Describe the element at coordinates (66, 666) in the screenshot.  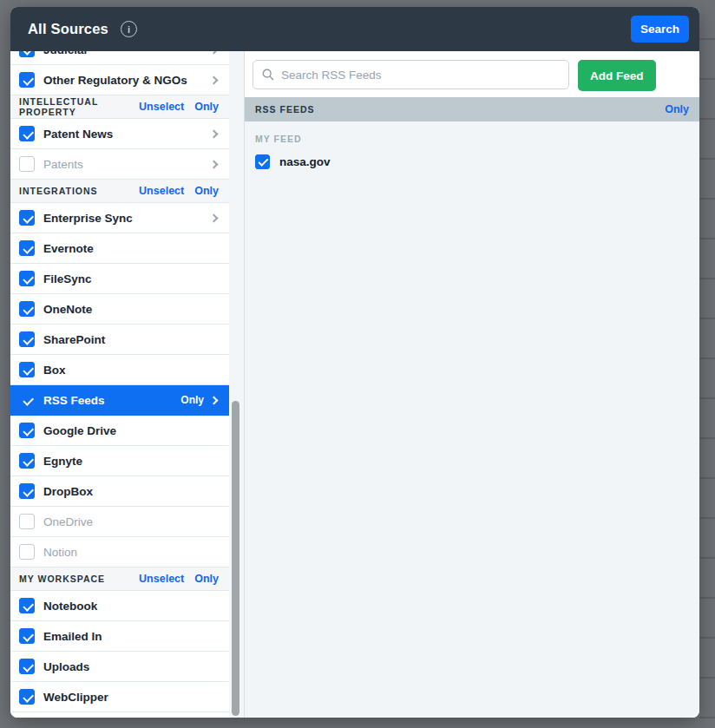
I see `source-label: Uploads` at that location.